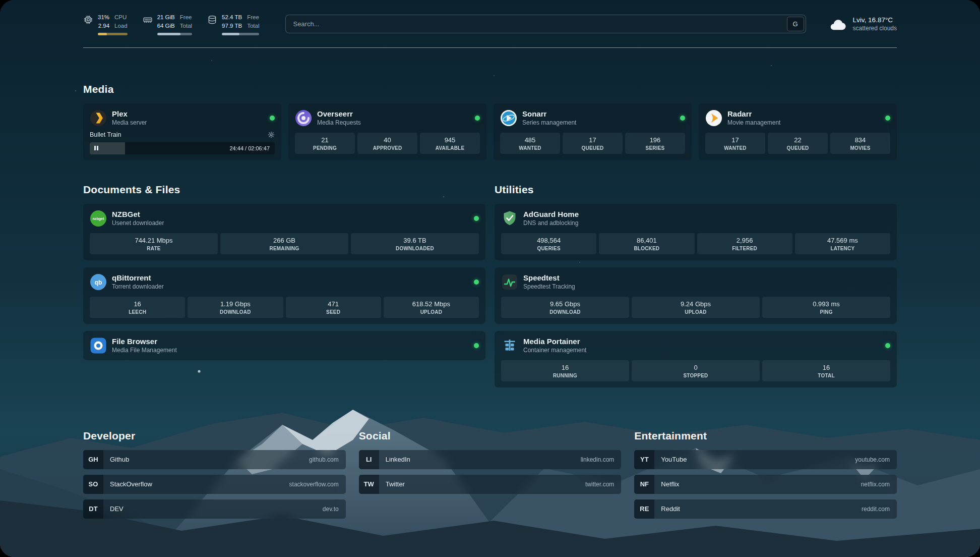 The height and width of the screenshot is (557, 980). I want to click on cpu-load-label: Load, so click(121, 26).